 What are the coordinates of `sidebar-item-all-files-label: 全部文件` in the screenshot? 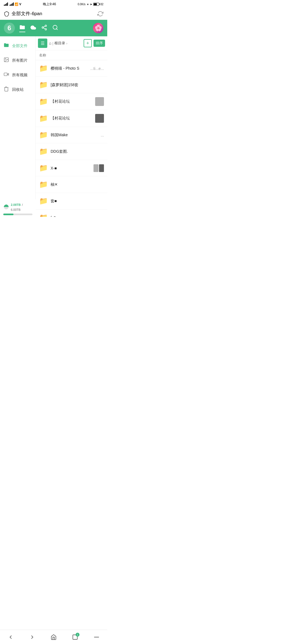 It's located at (20, 46).